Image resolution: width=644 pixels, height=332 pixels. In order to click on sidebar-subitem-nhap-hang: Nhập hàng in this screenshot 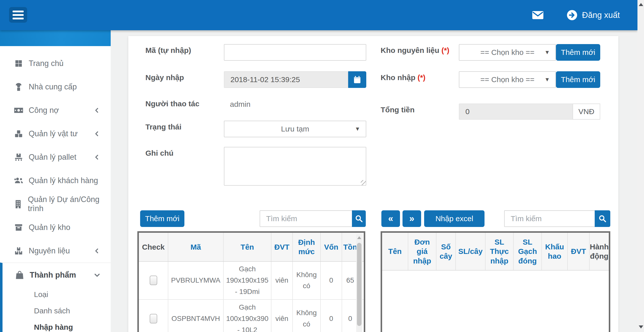, I will do `click(57, 325)`.